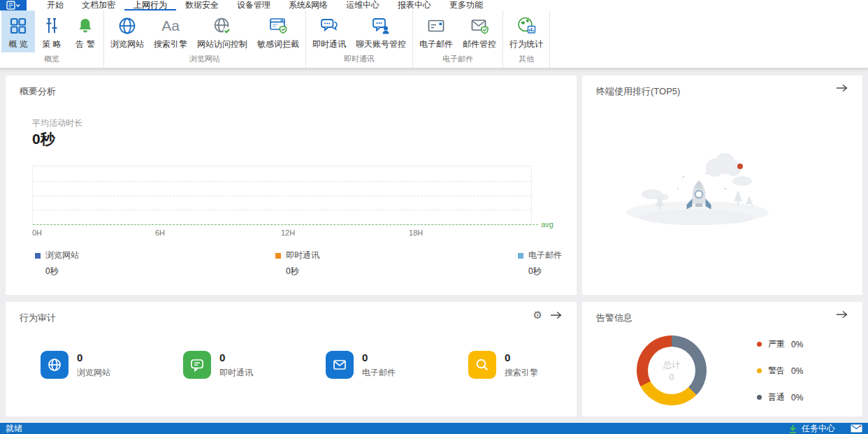 This screenshot has width=868, height=434. I want to click on ribbon-item-mail-control: 邮件管控, so click(479, 31).